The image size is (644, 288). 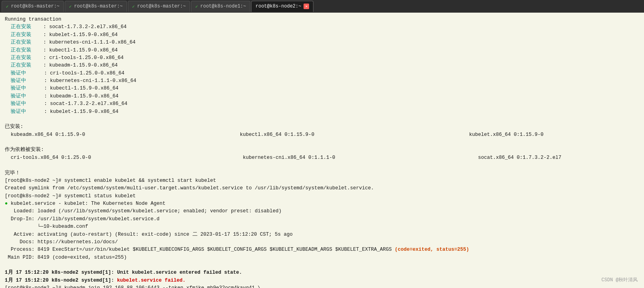 What do you see at coordinates (71, 6) in the screenshot?
I see `check-icon-2: ✓` at bounding box center [71, 6].